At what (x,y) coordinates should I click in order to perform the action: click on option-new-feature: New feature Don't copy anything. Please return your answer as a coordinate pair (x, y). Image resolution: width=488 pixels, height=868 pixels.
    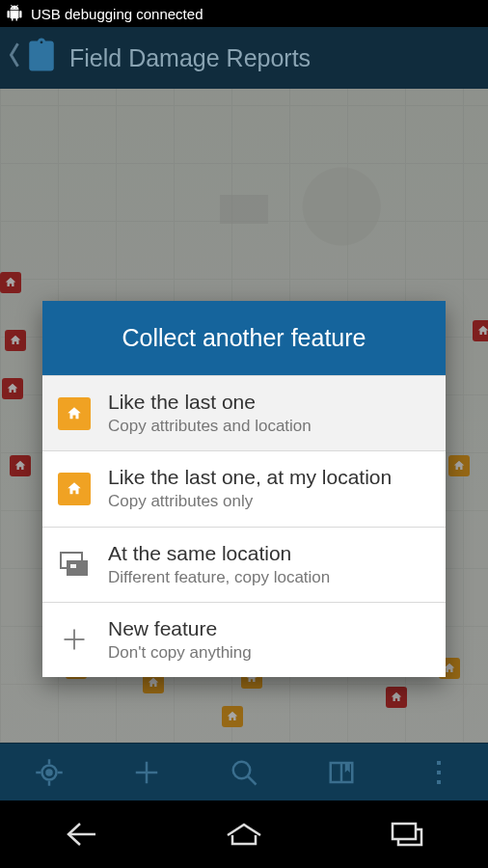
    Looking at the image, I should click on (244, 639).